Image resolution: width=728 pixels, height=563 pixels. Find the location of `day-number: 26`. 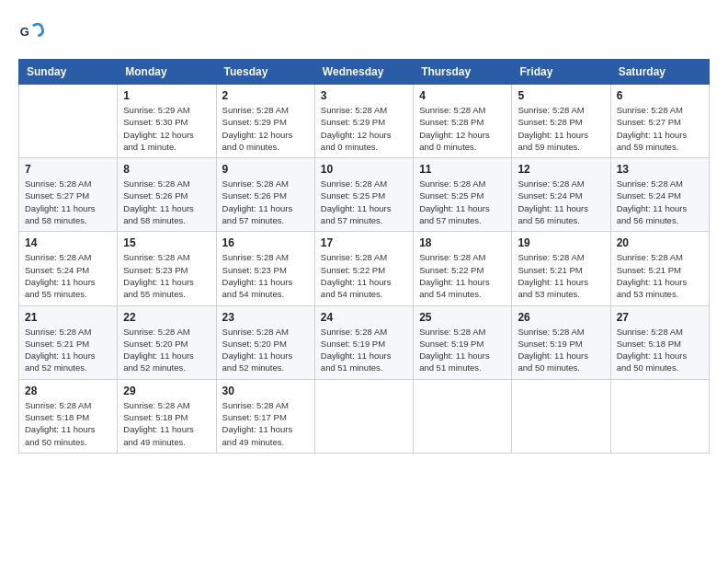

day-number: 26 is located at coordinates (561, 317).